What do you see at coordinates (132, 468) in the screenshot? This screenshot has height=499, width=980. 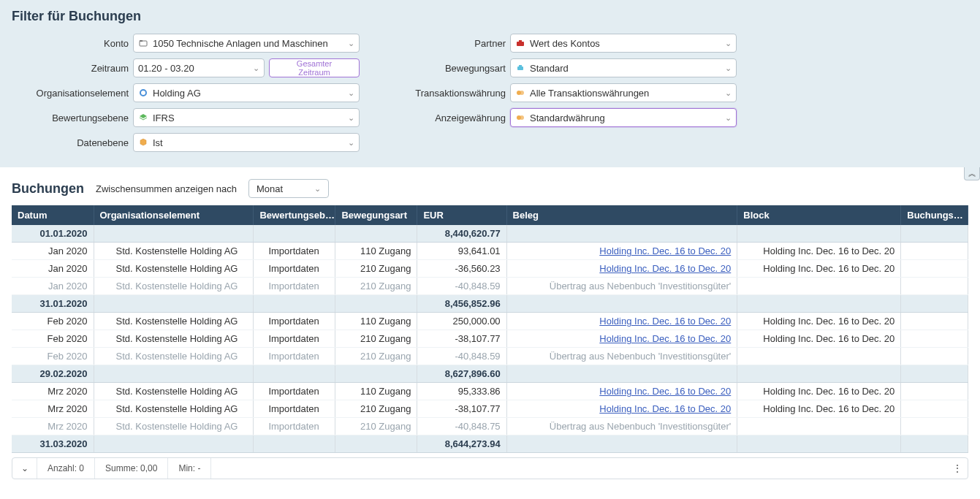 I see `footer-sum: Summe: 0,00` at bounding box center [132, 468].